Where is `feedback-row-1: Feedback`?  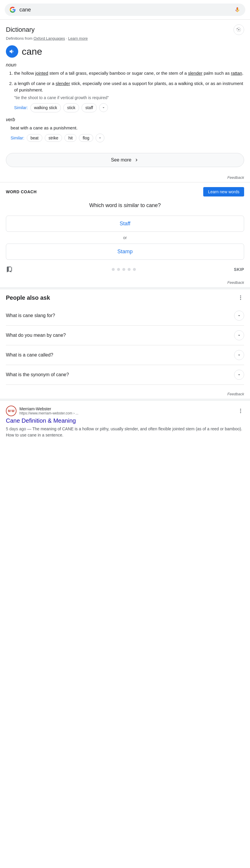 feedback-row-1: Feedback is located at coordinates (125, 177).